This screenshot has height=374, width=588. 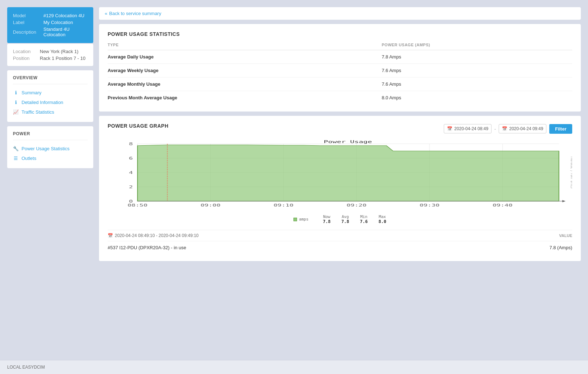 I want to click on table-row: Previous Month Average Usage8.0 Amps, so click(x=340, y=98).